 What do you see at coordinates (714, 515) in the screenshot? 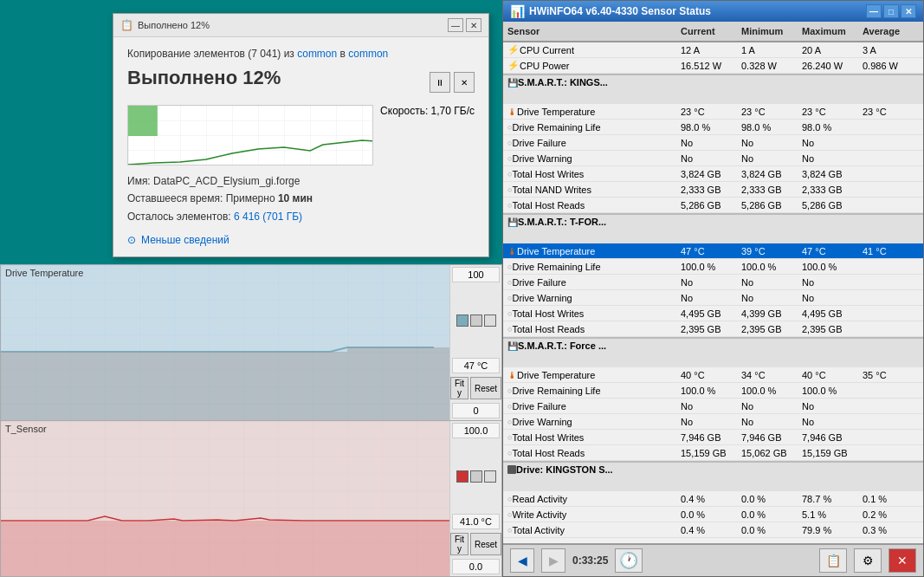
I see `table-row: ○ Write Activity 0.0 % 0.0 % 5.1 % 0.2 %` at bounding box center [714, 515].